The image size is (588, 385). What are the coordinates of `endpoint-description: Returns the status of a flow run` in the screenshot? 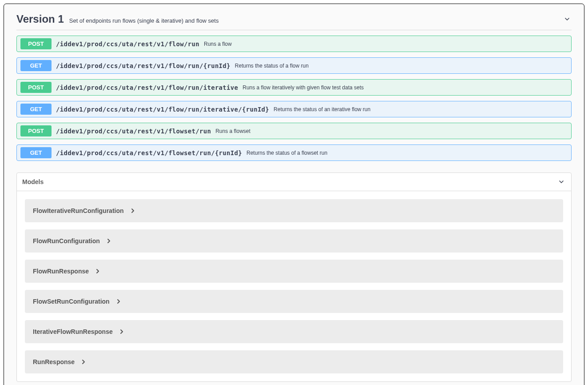 It's located at (272, 66).